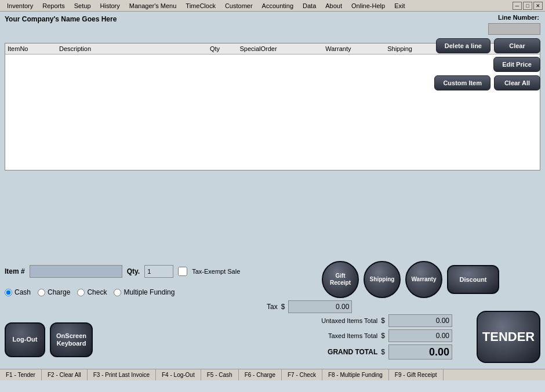  What do you see at coordinates (8, 292) in the screenshot?
I see `radio-cash` at bounding box center [8, 292].